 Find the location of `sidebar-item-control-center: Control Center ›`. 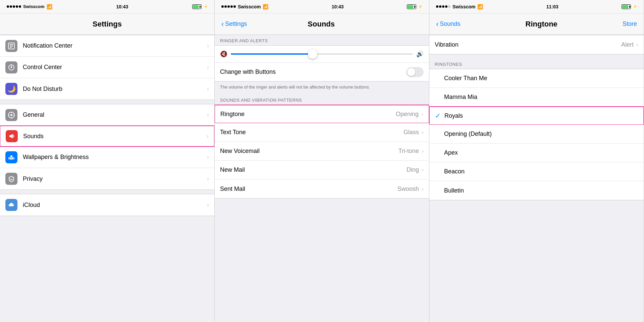

sidebar-item-control-center: Control Center › is located at coordinates (107, 67).